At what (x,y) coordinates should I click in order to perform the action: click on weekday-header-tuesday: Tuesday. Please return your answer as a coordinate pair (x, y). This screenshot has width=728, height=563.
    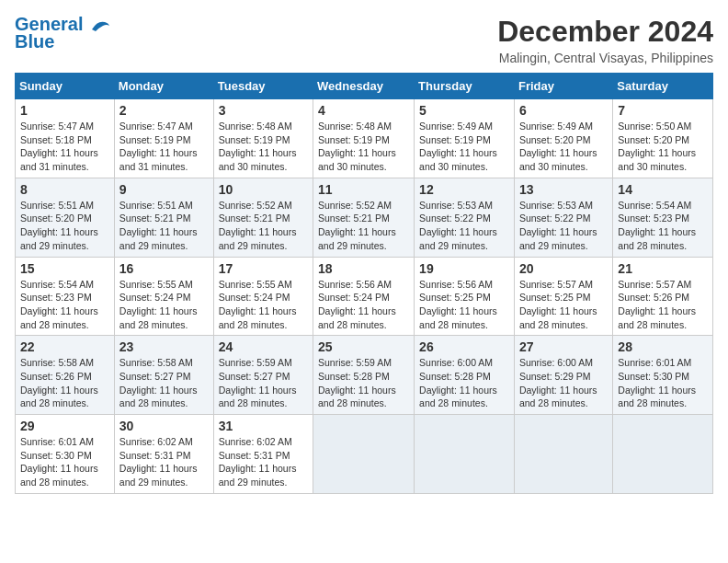
    Looking at the image, I should click on (263, 86).